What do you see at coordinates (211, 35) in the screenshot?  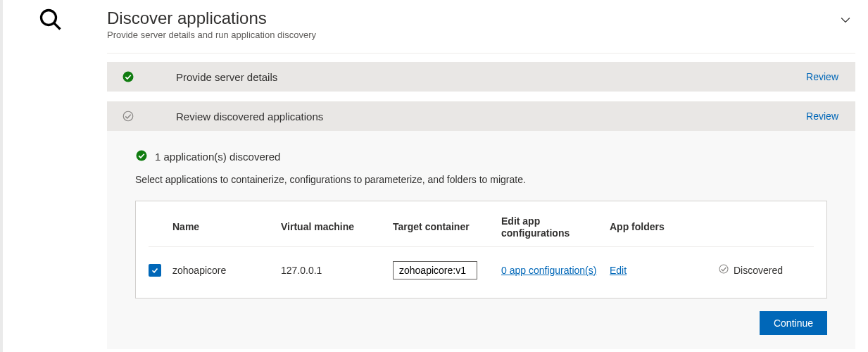 I see `page-subtitle: Provide server details and run applicati…` at bounding box center [211, 35].